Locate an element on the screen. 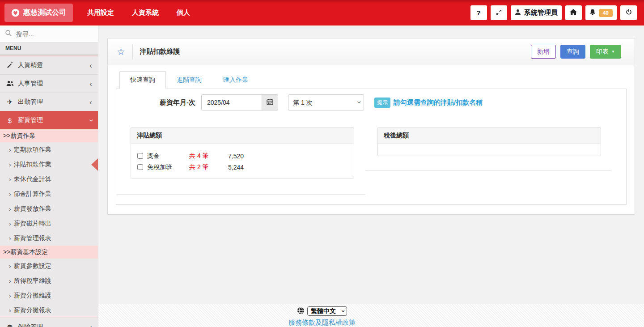  sidebar-group-label: 薪資管理 is located at coordinates (30, 120).